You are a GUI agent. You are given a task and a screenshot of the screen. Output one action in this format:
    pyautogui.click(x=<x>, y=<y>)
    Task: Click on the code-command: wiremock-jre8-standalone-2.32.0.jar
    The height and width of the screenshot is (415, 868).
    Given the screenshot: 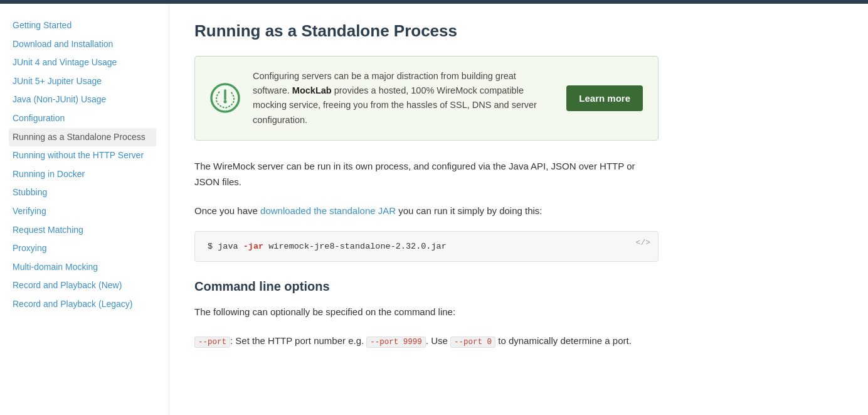 What is the action you would take?
    pyautogui.click(x=355, y=246)
    